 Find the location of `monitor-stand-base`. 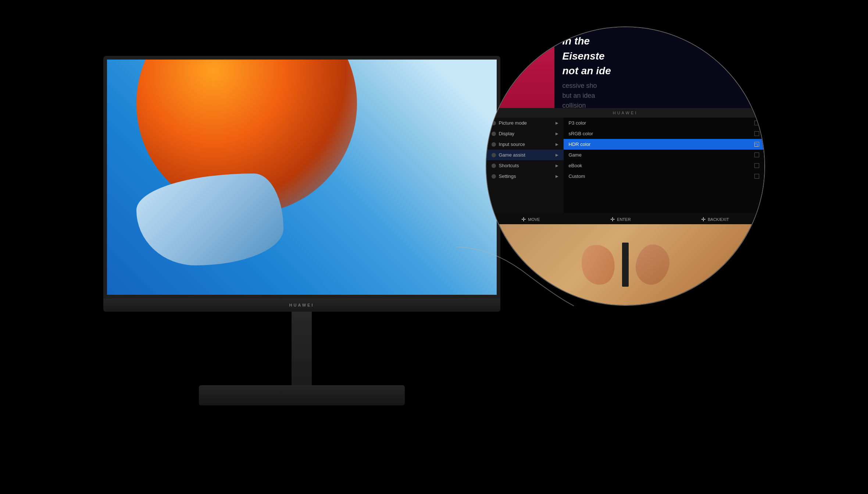

monitor-stand-base is located at coordinates (302, 395).